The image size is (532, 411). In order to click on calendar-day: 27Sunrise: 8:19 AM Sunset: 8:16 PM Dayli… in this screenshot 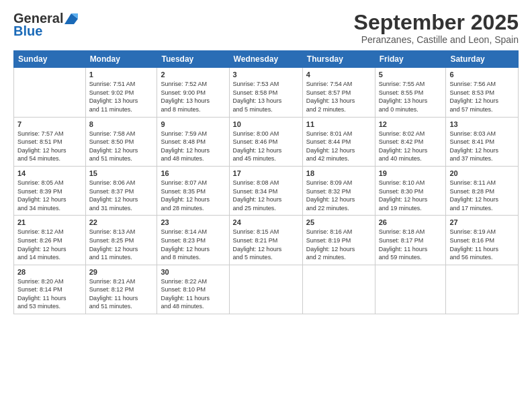, I will do `click(482, 240)`.